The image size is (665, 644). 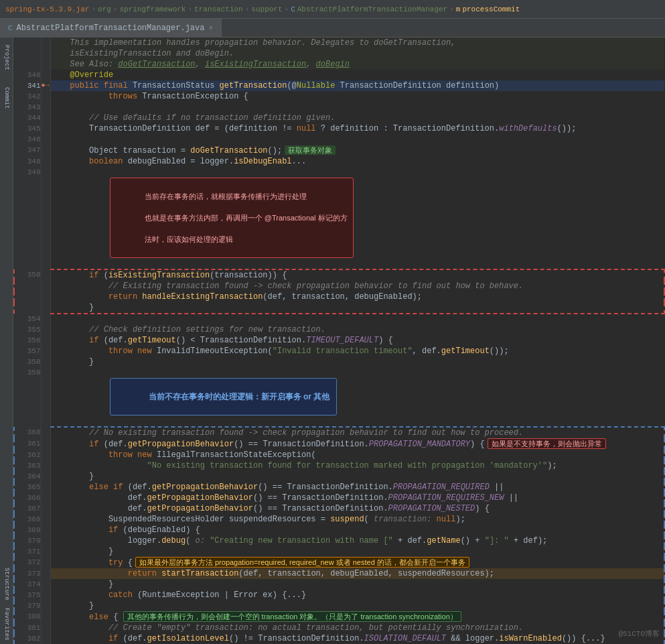 I want to click on bc-method-icon: m, so click(x=458, y=9).